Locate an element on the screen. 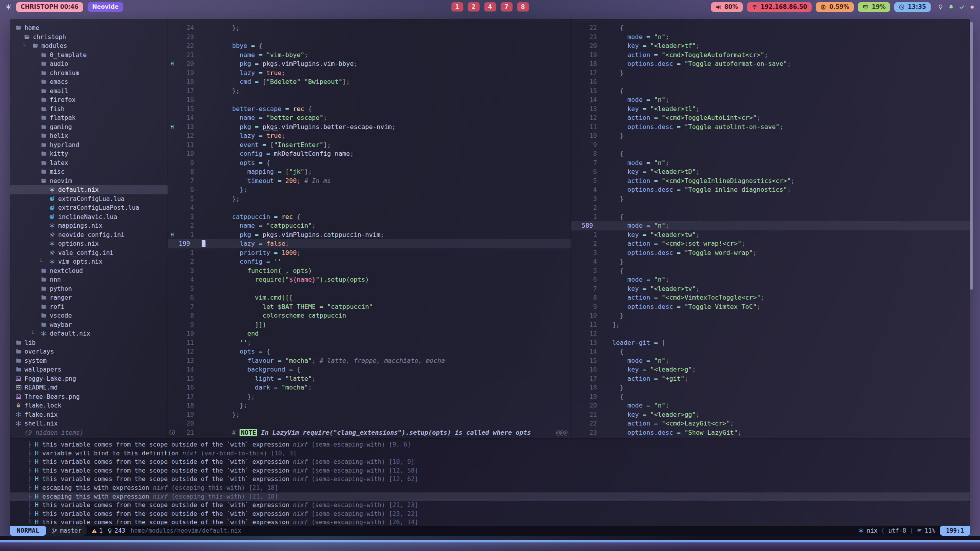 The width and height of the screenshot is (980, 551). scrollbar is located at coordinates (971, 156).